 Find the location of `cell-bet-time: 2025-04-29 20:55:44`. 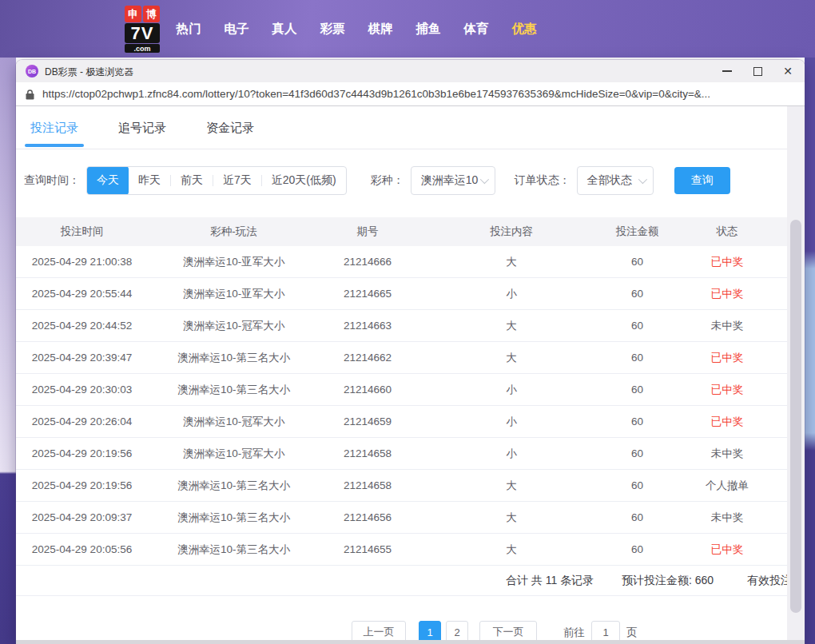

cell-bet-time: 2025-04-29 20:55:44 is located at coordinates (82, 294).